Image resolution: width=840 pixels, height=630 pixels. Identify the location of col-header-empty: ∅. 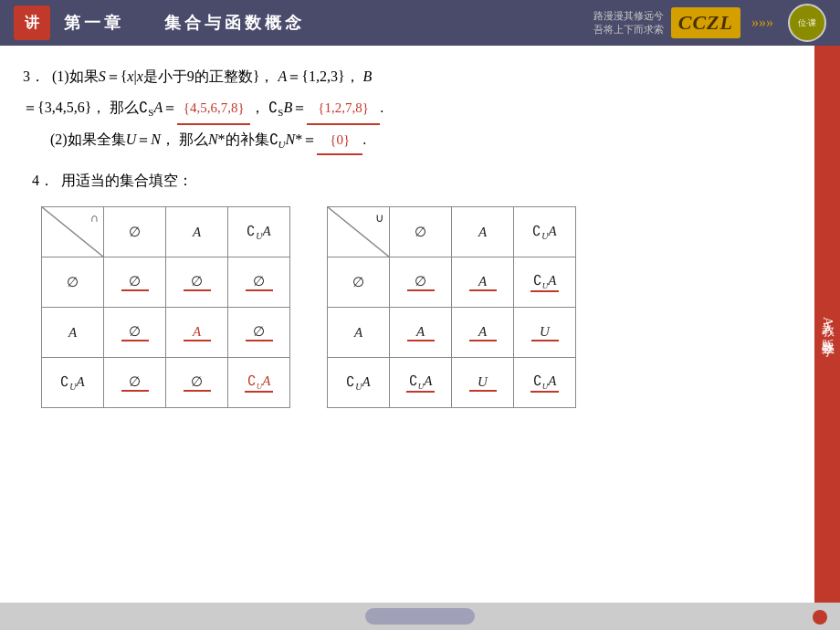
(135, 232).